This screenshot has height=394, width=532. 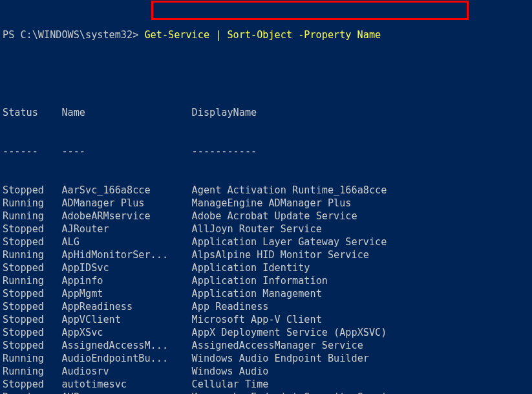 What do you see at coordinates (281, 358) in the screenshot?
I see `service-display: Windows Audio Endpoint Builder` at bounding box center [281, 358].